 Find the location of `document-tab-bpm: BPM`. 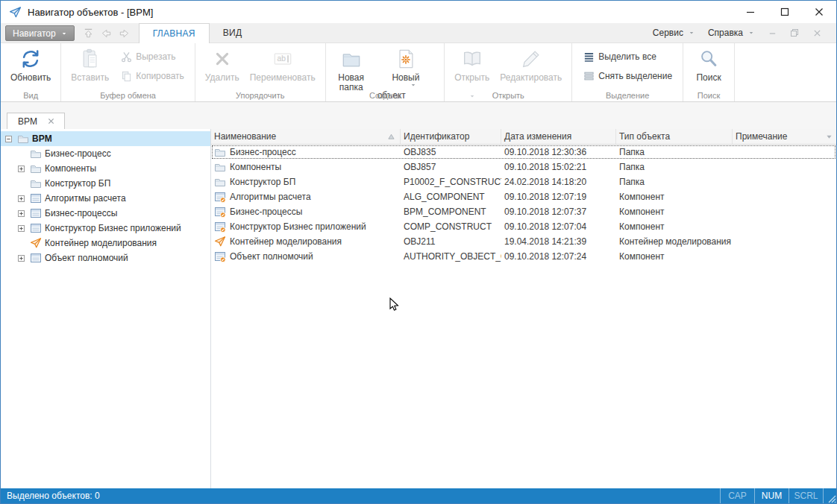

document-tab-bpm: BPM is located at coordinates (36, 121).